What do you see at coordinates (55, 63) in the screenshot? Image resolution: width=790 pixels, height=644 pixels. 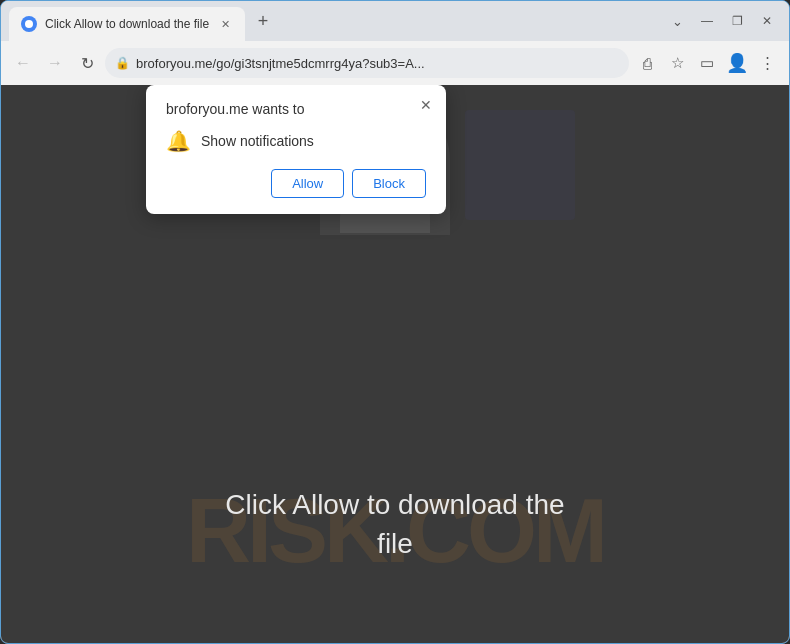 I see `forward-button: →` at bounding box center [55, 63].